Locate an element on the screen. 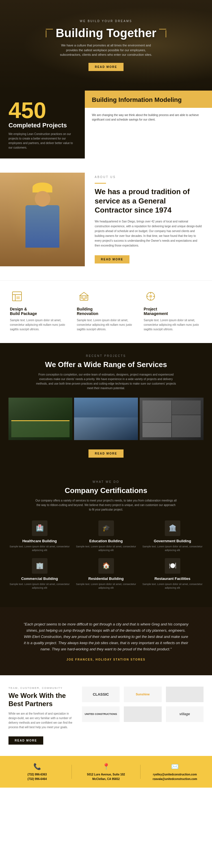 This screenshot has width=212, height=868. footer-email2: rzavala@unitedconstruction.com is located at coordinates (175, 779).